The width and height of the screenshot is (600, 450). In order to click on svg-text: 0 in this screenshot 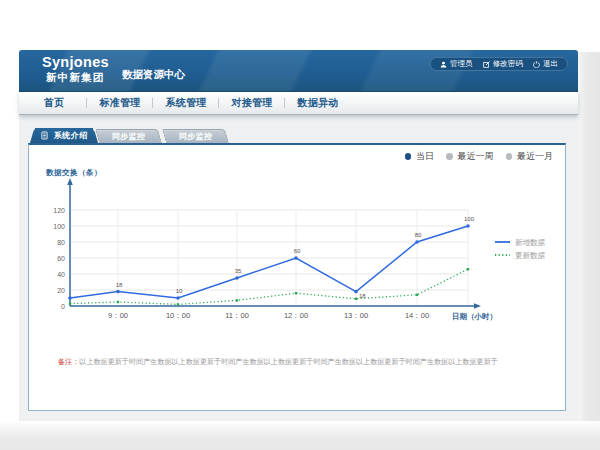, I will do `click(63, 306)`.